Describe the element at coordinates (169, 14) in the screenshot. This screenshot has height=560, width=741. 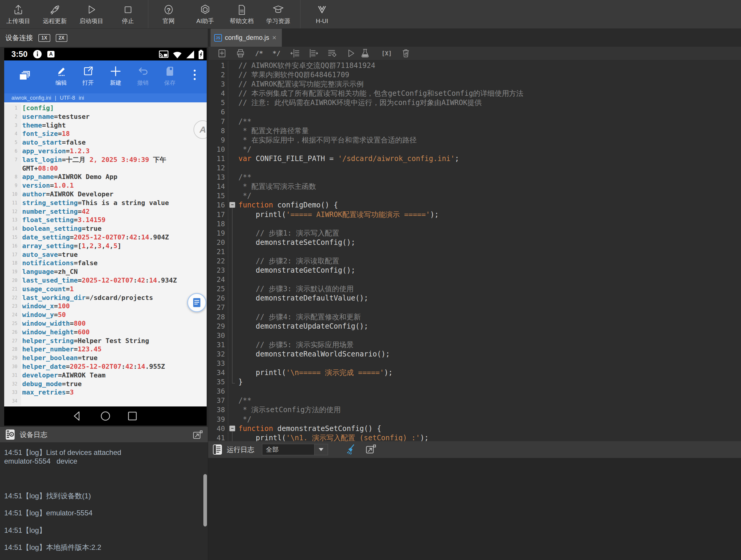
I see `official-site-button: ? 官网` at that location.